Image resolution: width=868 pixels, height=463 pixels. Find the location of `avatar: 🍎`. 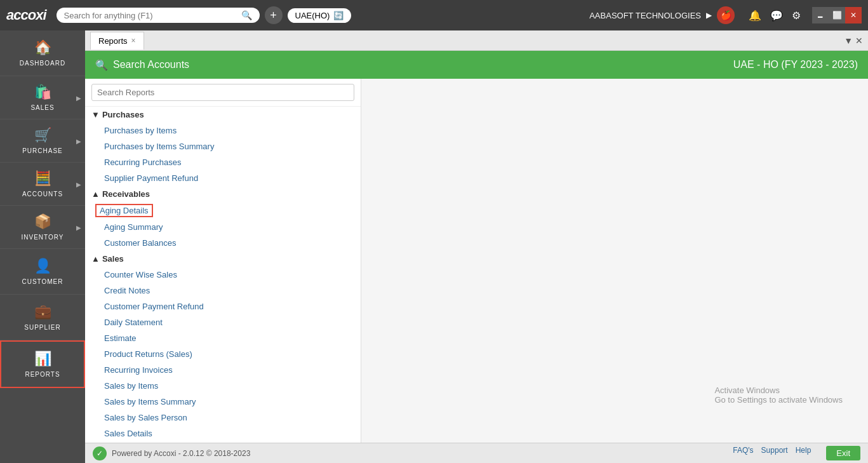

avatar: 🍎 is located at coordinates (726, 15).